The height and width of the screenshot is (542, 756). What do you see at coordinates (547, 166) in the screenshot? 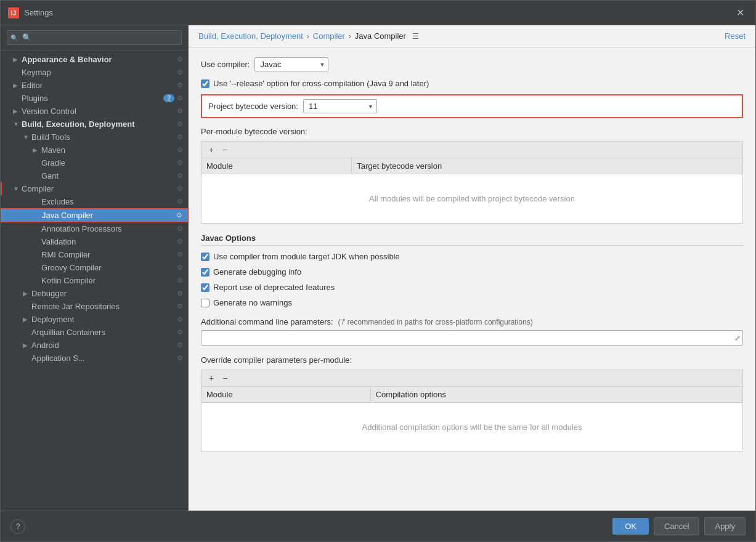
I see `target-col-header: Target bytecode version` at bounding box center [547, 166].